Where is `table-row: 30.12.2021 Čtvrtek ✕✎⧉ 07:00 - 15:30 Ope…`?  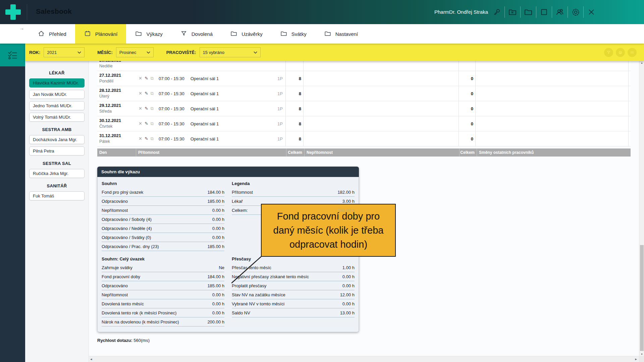 table-row: 30.12.2021 Čtvrtek ✕✎⧉ 07:00 - 15:30 Ope… is located at coordinates (364, 124).